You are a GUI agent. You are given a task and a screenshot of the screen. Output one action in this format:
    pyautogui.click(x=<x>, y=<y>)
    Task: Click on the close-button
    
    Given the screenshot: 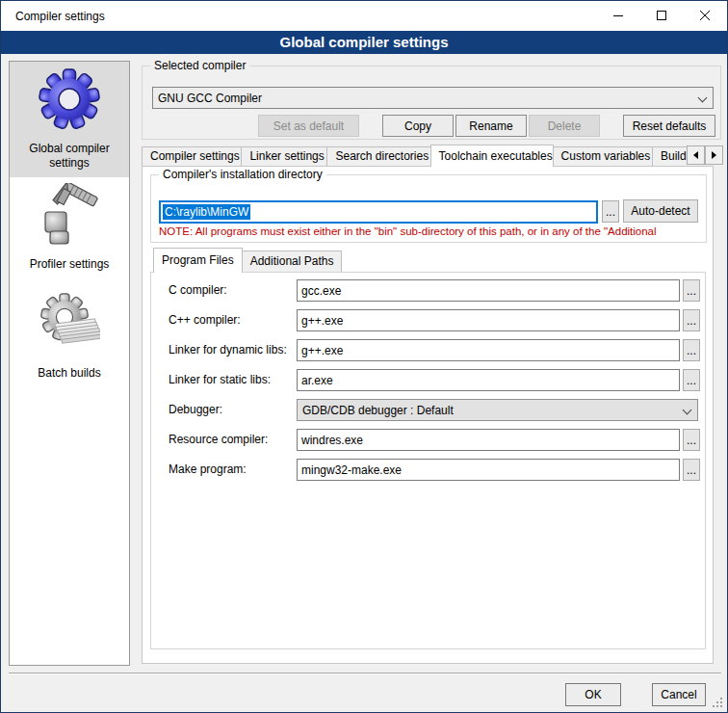 What is the action you would take?
    pyautogui.click(x=705, y=15)
    